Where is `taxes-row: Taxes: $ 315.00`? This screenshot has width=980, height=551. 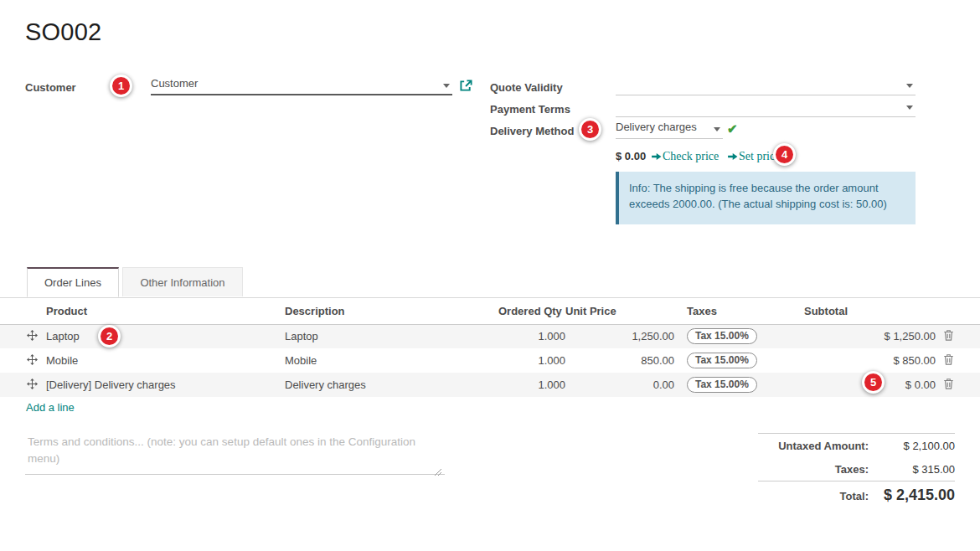
taxes-row: Taxes: $ 315.00 is located at coordinates (856, 469).